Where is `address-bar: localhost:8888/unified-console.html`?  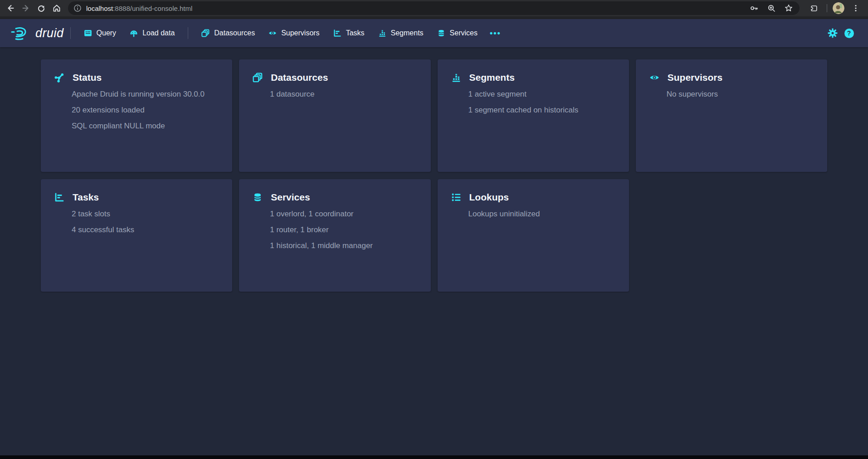 address-bar: localhost:8888/unified-console.html is located at coordinates (434, 8).